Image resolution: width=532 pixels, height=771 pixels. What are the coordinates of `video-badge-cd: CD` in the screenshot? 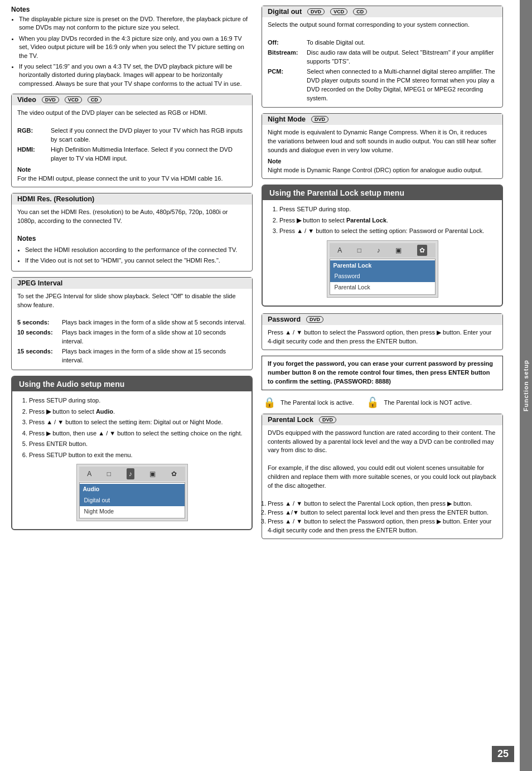 It's located at (95, 100).